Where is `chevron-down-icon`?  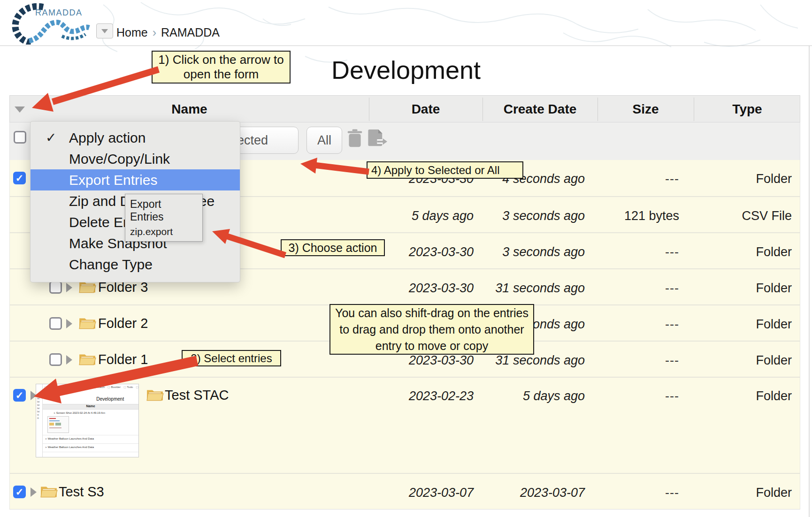 chevron-down-icon is located at coordinates (105, 31).